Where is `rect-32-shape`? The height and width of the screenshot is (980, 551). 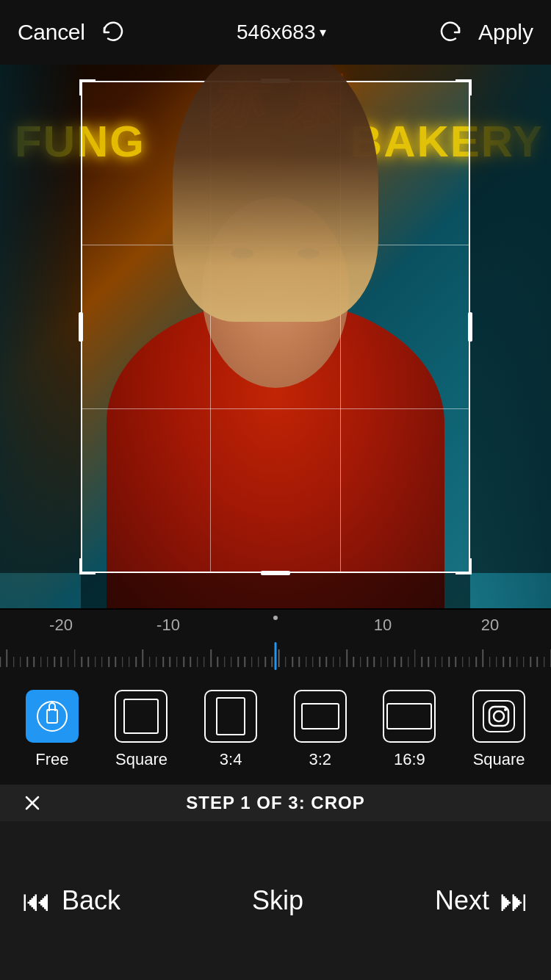 rect-32-shape is located at coordinates (320, 716).